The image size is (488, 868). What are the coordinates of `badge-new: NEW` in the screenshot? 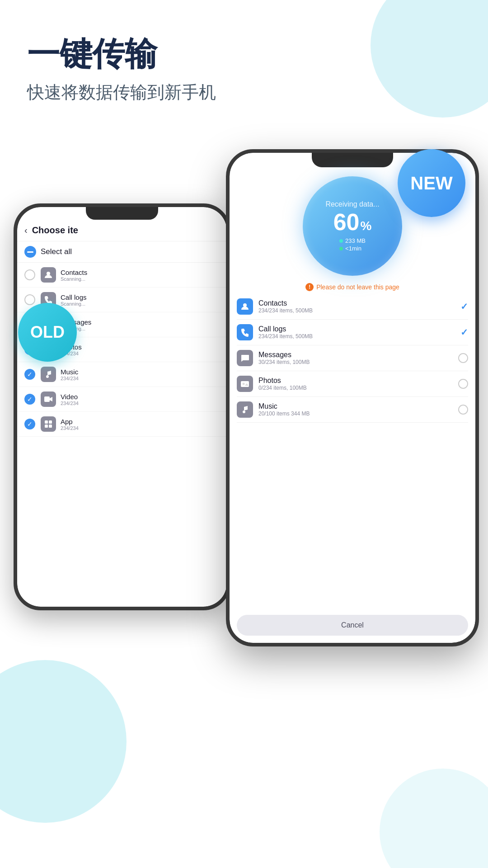 It's located at (432, 183).